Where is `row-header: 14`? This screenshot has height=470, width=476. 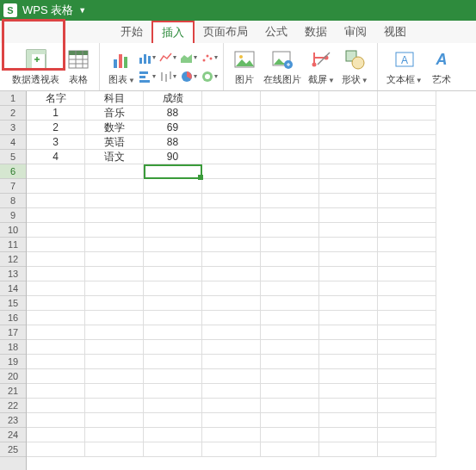
row-header: 14 is located at coordinates (13, 289).